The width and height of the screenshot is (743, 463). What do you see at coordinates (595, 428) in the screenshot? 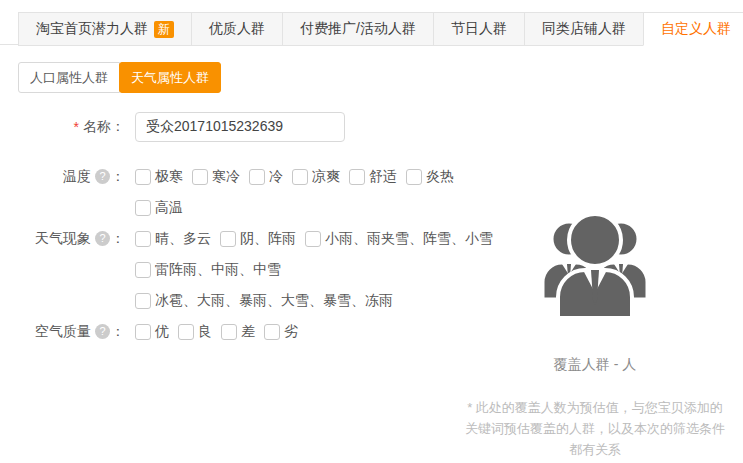
I see `note-line: 关键词预估覆盖的人群，以及本次的筛选条件` at bounding box center [595, 428].